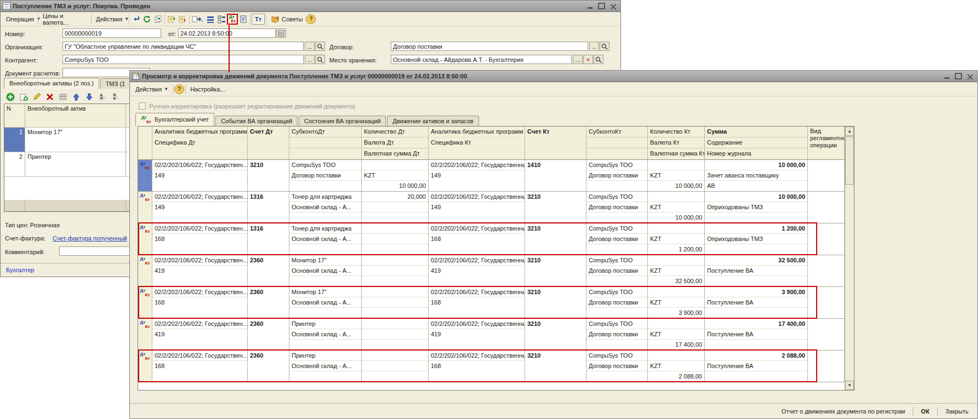 The width and height of the screenshot is (980, 419). What do you see at coordinates (326, 197) in the screenshot?
I see `dt-subconto1-cell: Тонер для картриджа` at bounding box center [326, 197].